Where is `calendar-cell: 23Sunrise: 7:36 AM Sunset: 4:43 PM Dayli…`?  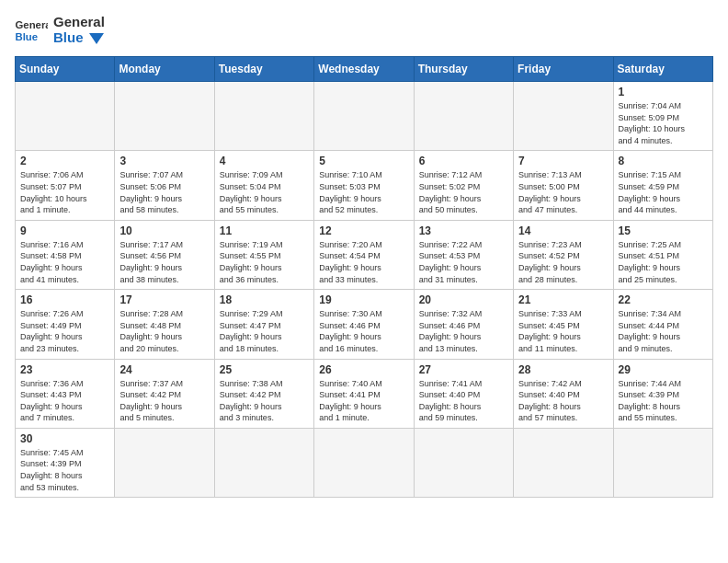 calendar-cell: 23Sunrise: 7:36 AM Sunset: 4:43 PM Dayli… is located at coordinates (65, 394).